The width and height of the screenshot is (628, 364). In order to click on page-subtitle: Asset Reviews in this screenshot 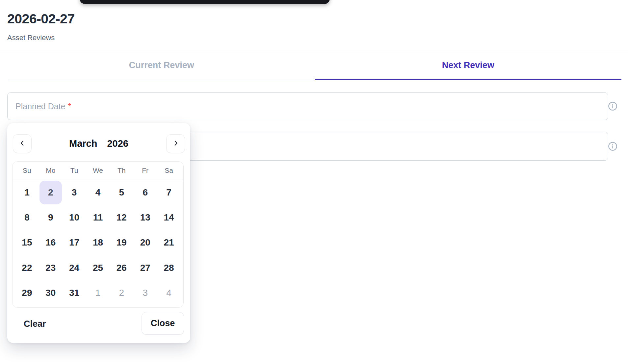, I will do `click(31, 38)`.